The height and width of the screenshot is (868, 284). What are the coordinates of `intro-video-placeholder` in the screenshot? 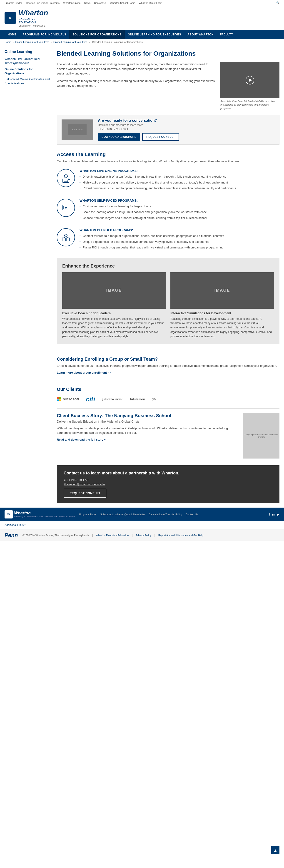 It's located at (250, 80).